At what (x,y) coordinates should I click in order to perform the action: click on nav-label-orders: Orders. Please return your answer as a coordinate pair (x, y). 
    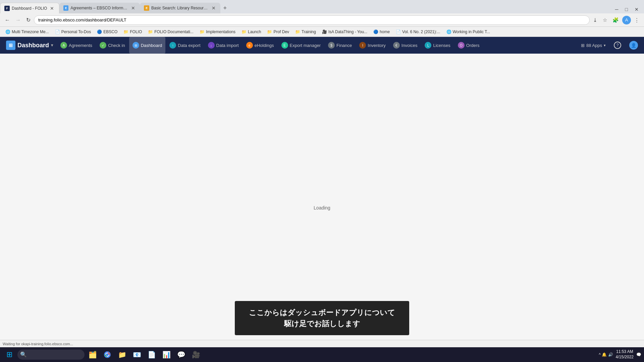
    Looking at the image, I should click on (473, 46).